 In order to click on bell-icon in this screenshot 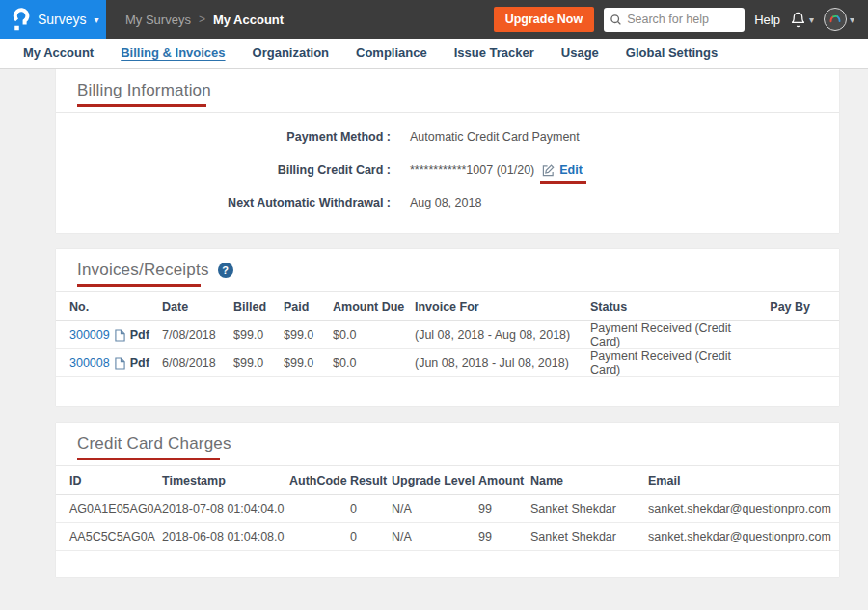, I will do `click(799, 19)`.